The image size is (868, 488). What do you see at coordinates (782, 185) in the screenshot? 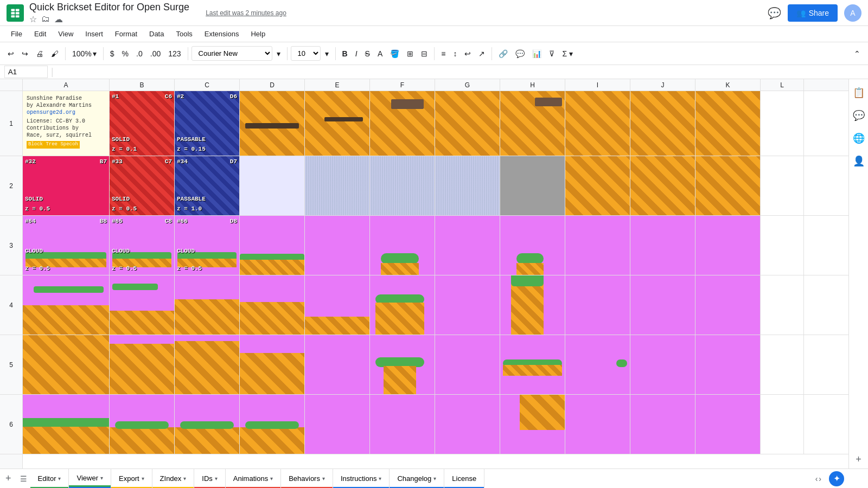
I see `cell-l2` at bounding box center [782, 185].